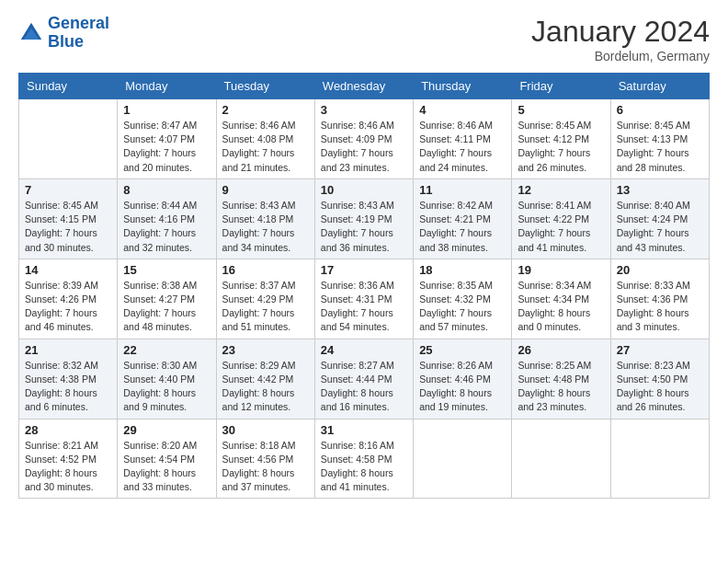  I want to click on header-sunday: Sunday, so click(68, 86).